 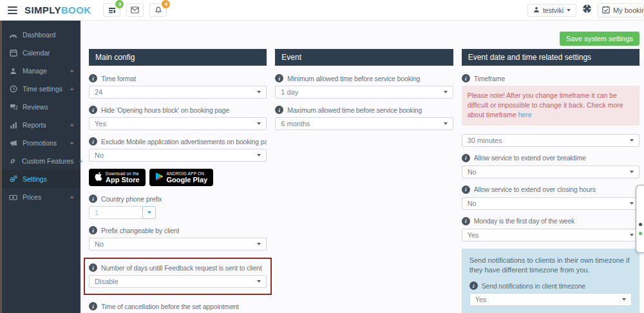 I want to click on sidebar-item-dashboard: Dashboard, so click(x=40, y=35).